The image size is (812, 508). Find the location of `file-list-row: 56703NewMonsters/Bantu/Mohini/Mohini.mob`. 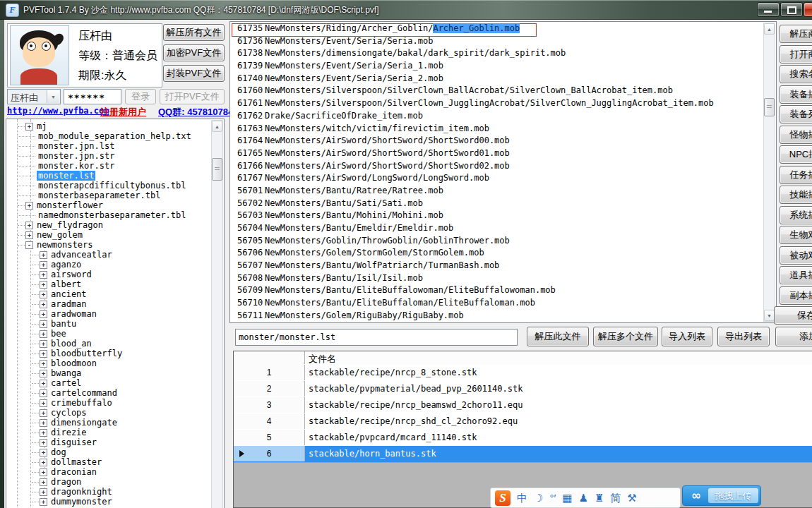

file-list-row: 56703NewMonsters/Bantu/Mohini/Mohini.mob is located at coordinates (496, 217).